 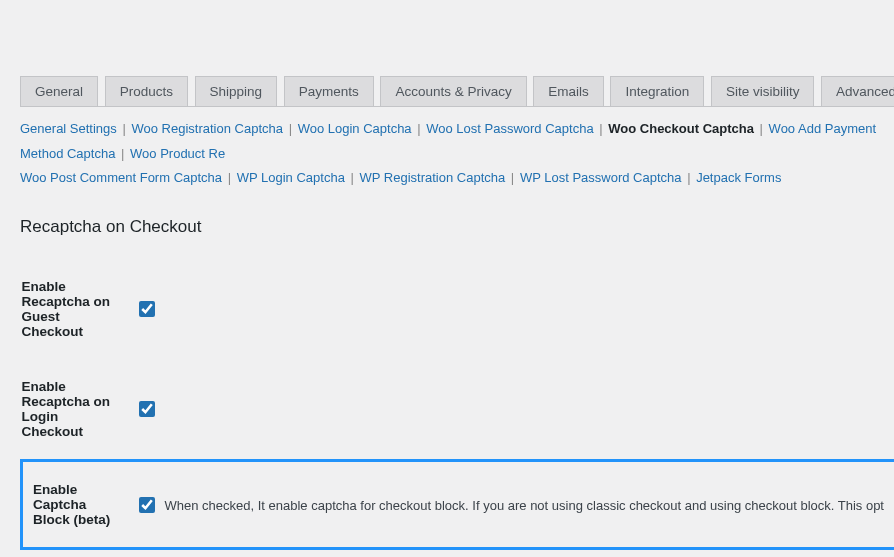 I want to click on subnav-woo-registration: Woo Registration Captcha, so click(x=207, y=128).